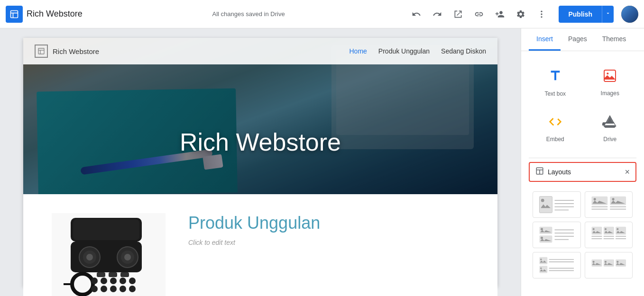  What do you see at coordinates (582, 172) in the screenshot?
I see `layouts-header: Layouts ×` at bounding box center [582, 172].